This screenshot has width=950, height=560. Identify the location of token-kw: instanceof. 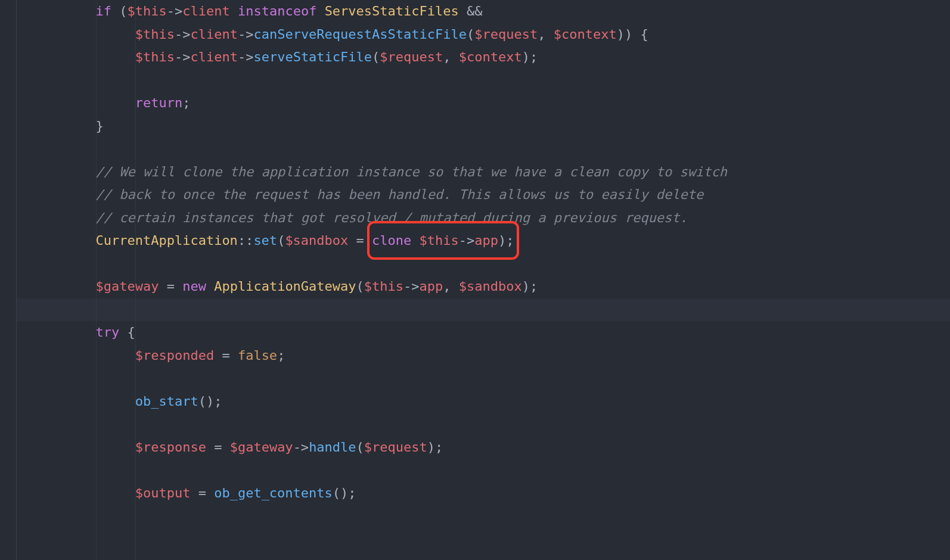
(277, 11).